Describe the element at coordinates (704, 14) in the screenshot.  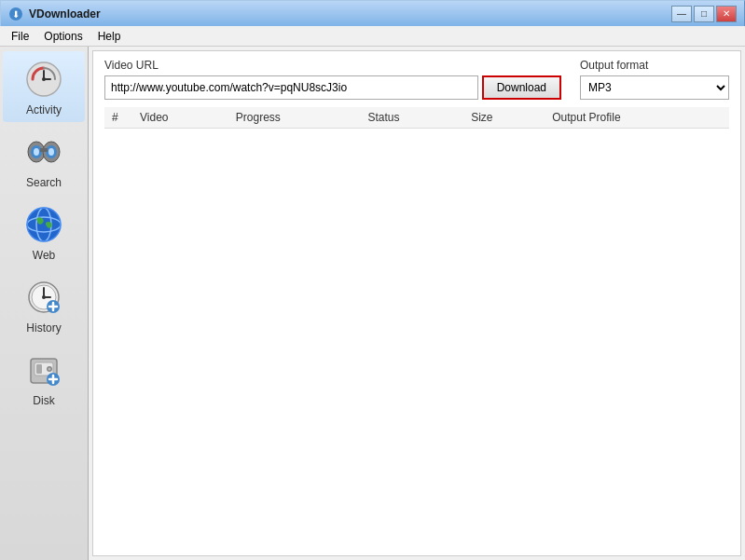
I see `maximize-button: □` at that location.